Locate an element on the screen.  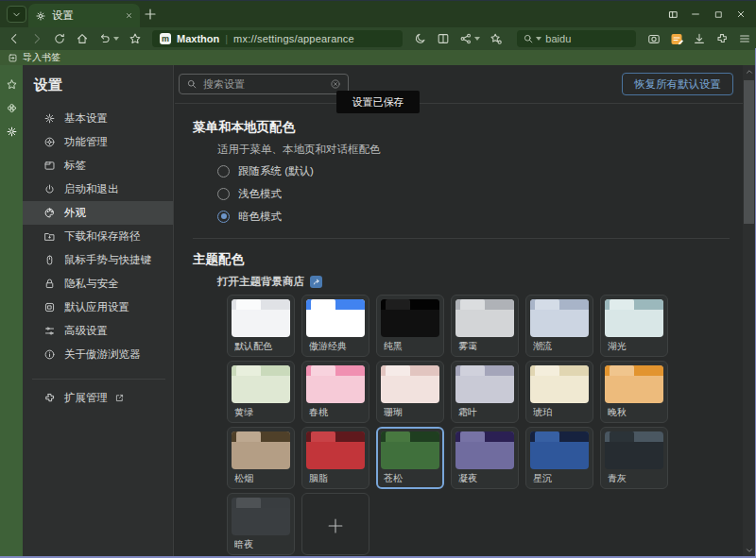
quick-search-box: baidu is located at coordinates (576, 39).